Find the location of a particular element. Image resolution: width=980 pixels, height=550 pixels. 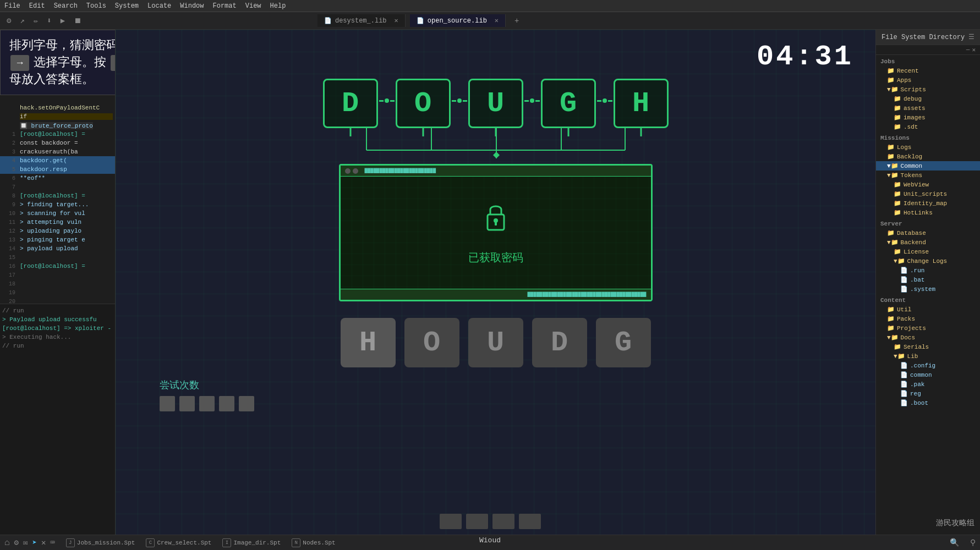

bottom-icon-term: ⌨ is located at coordinates (52, 542).